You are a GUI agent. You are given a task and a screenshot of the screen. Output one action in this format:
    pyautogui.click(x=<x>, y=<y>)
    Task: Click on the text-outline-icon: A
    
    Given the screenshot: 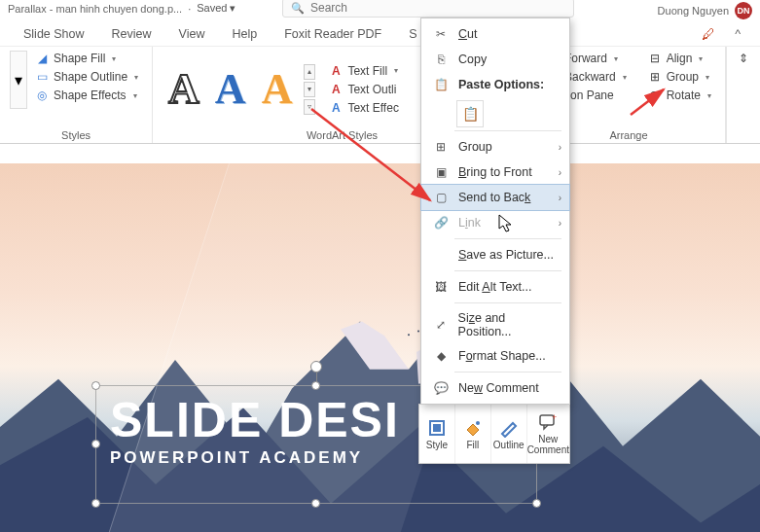 What is the action you would take?
    pyautogui.click(x=336, y=89)
    